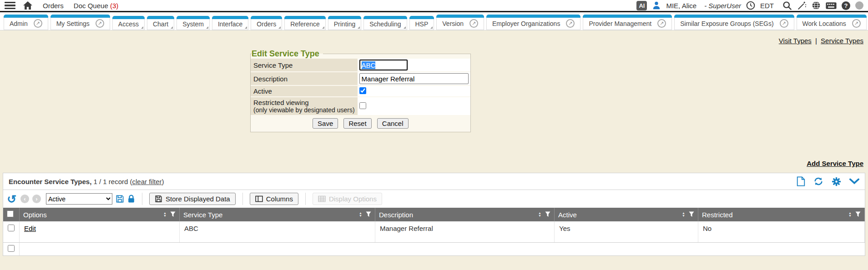  I want to click on edit-link: Edit, so click(30, 228).